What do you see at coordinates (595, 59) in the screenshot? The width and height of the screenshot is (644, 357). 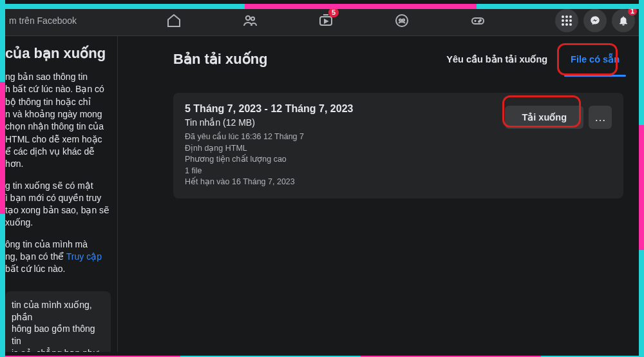 I see `tab-available-file: File có sẵn` at bounding box center [595, 59].